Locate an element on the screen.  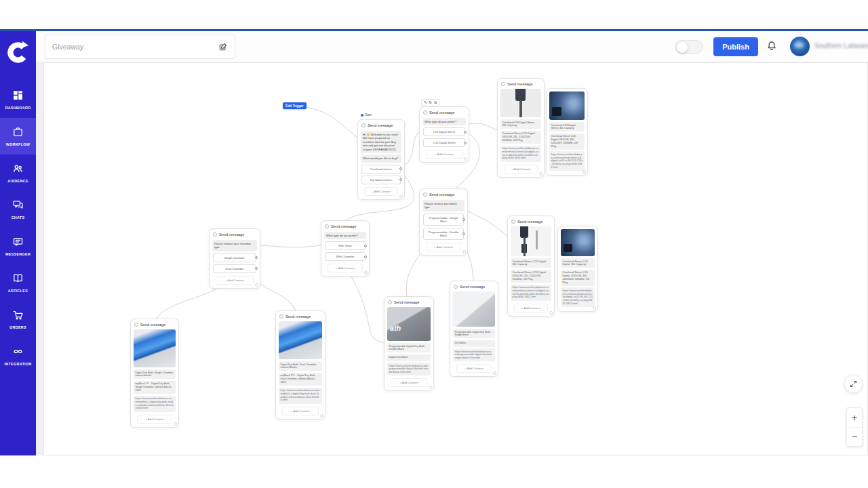
workflow-title-input: Giveaway is located at coordinates (140, 47).